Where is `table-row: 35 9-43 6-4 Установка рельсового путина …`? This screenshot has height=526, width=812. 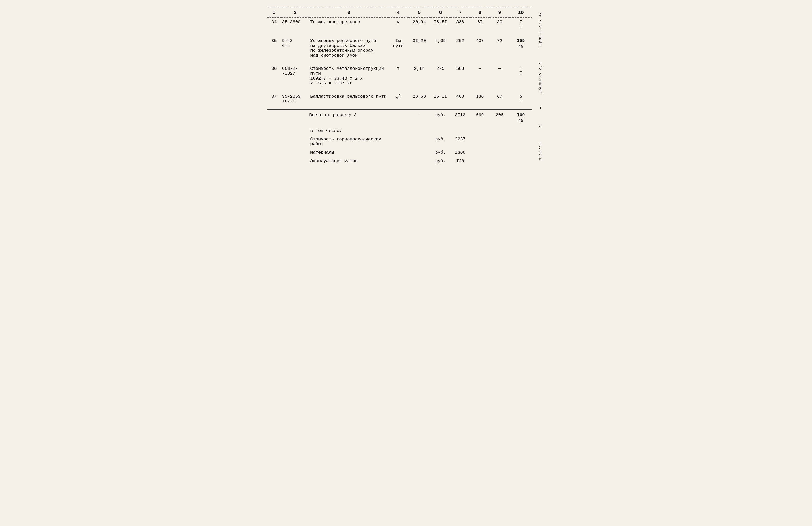 table-row: 35 9-43 6-4 Установка рельсового путина … is located at coordinates (400, 48).